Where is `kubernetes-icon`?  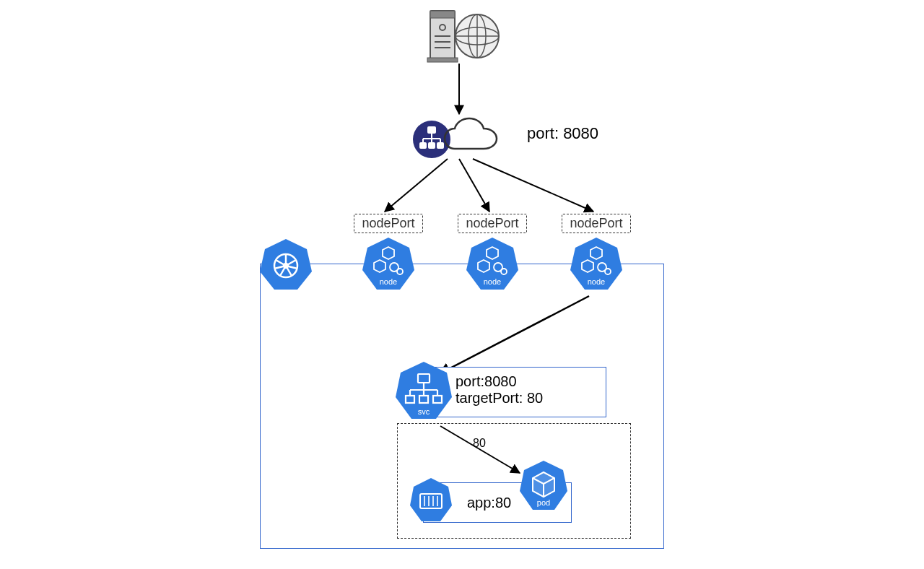 kubernetes-icon is located at coordinates (286, 266).